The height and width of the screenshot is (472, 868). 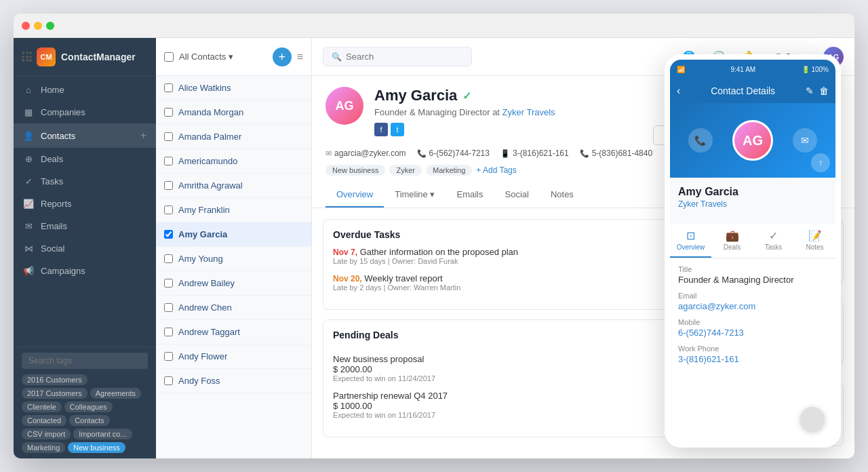 I want to click on mobile-share-button: ↑, so click(x=821, y=163).